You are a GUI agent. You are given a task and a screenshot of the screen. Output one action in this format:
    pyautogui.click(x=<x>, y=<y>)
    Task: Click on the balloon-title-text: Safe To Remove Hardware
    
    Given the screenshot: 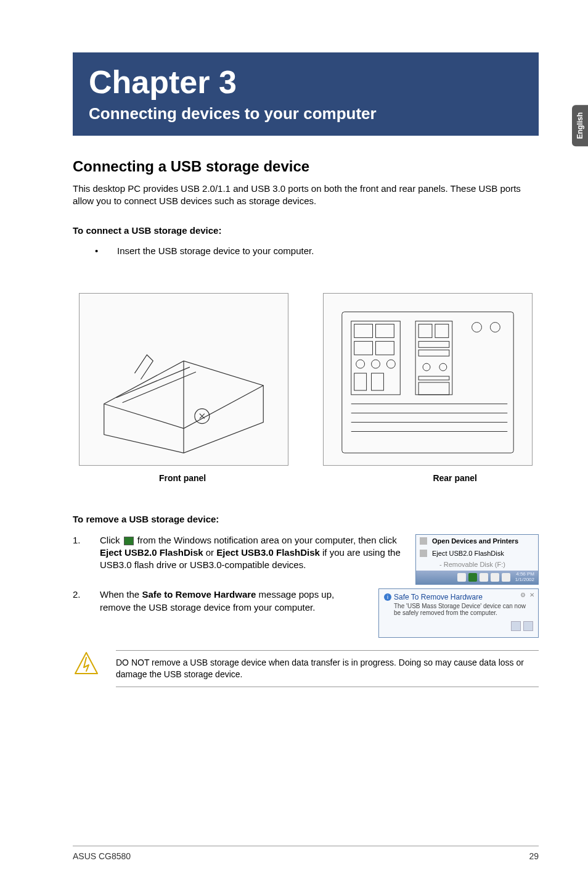 What is the action you would take?
    pyautogui.click(x=438, y=597)
    